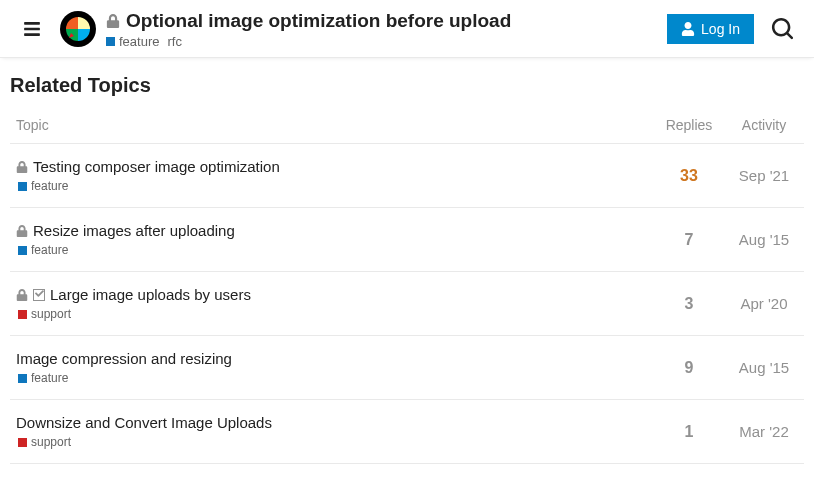 This screenshot has height=504, width=814. What do you see at coordinates (689, 432) in the screenshot?
I see `reply-count: 1` at bounding box center [689, 432].